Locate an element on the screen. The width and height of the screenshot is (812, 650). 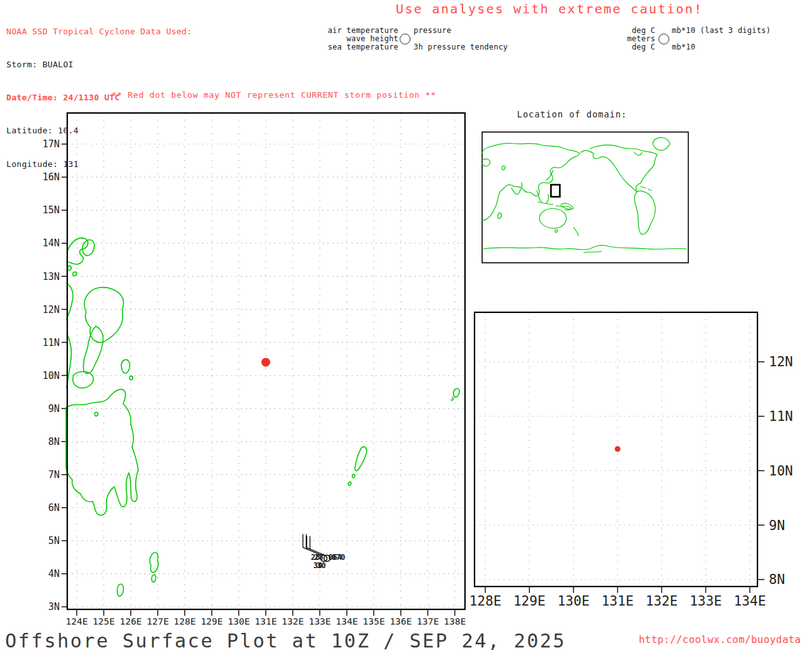
legend-unit-wave: meters is located at coordinates (629, 39).